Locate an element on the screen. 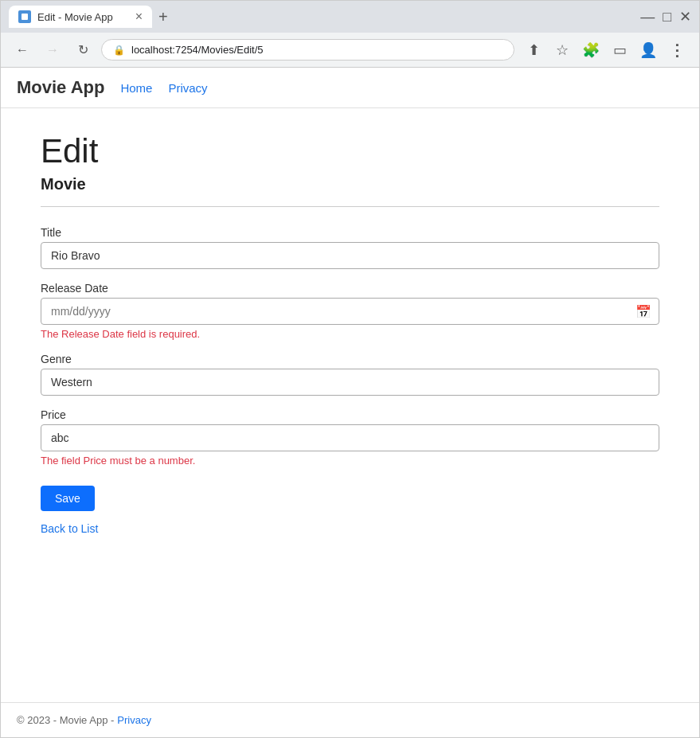  bookmark-button: ☆ is located at coordinates (562, 50).